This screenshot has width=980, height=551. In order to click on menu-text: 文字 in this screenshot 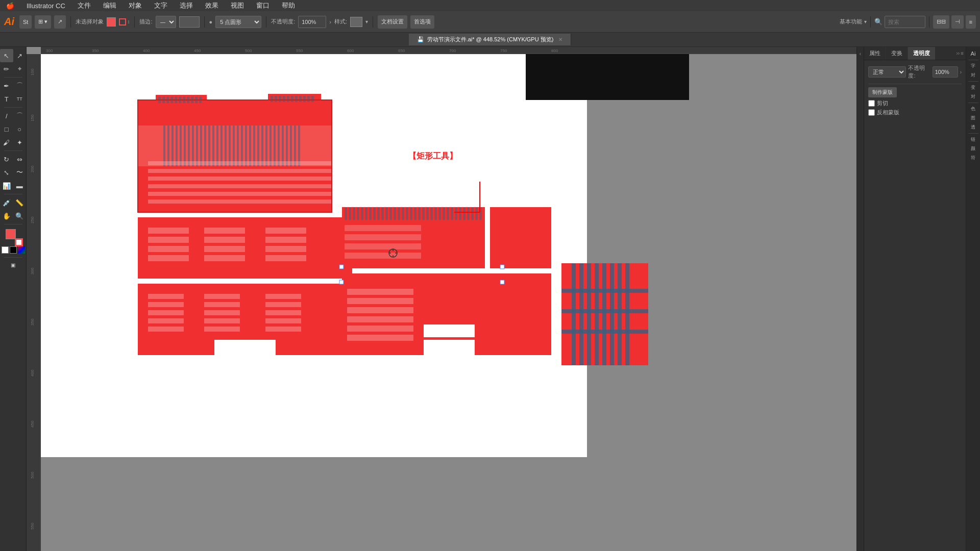, I will do `click(161, 6)`.